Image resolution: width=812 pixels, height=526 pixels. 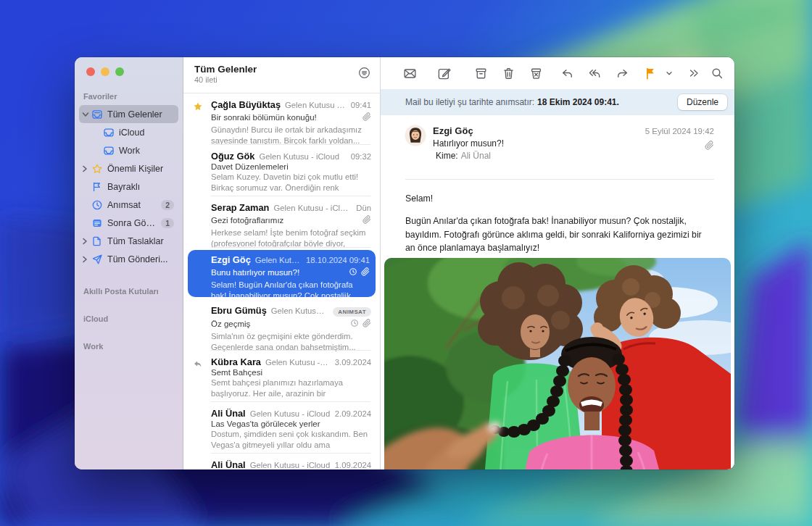 What do you see at coordinates (129, 72) in the screenshot?
I see `window-controls` at bounding box center [129, 72].